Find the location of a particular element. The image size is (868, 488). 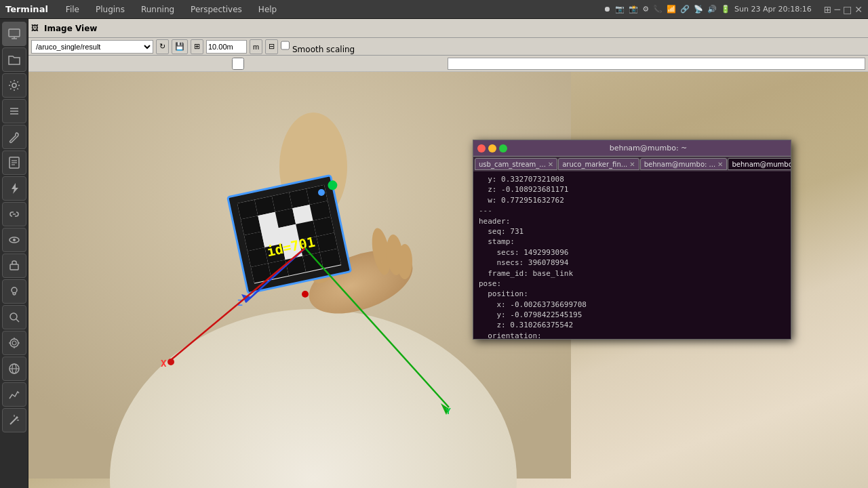

grid-button: ⊟ is located at coordinates (271, 47).